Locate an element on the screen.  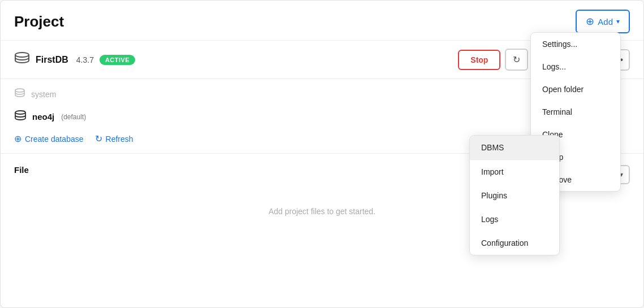
create-database-link: ⊕ Create database is located at coordinates (49, 139).